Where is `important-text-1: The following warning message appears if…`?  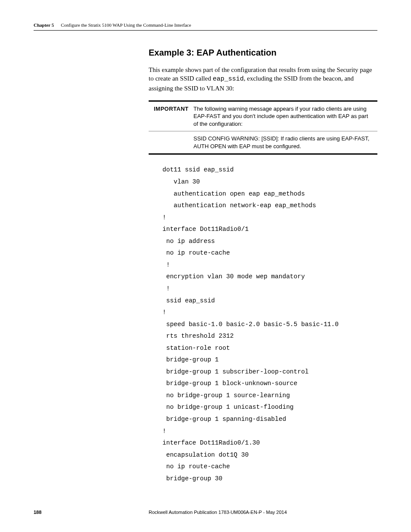 important-text-1: The following warning message appears if… is located at coordinates (283, 116).